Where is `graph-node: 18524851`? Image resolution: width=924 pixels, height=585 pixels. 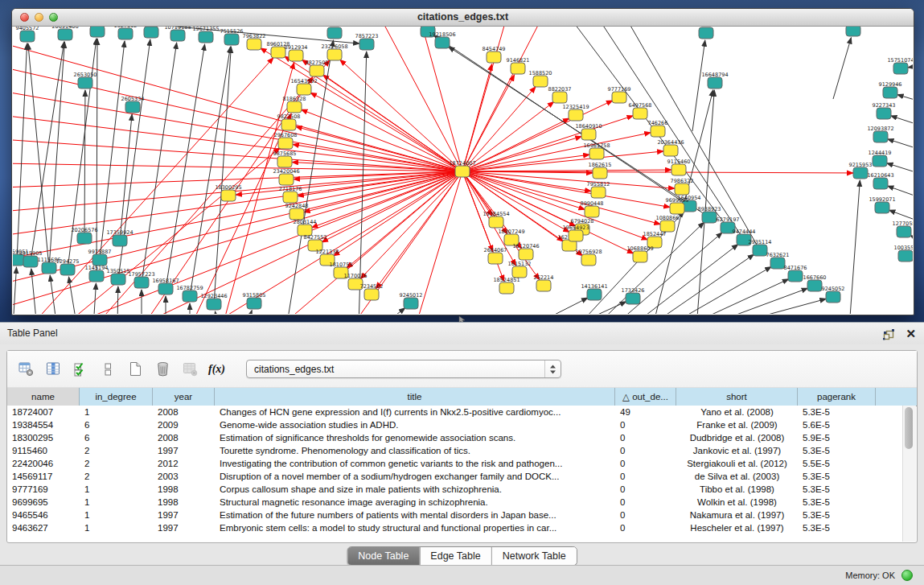
graph-node: 18524851 is located at coordinates (507, 286).